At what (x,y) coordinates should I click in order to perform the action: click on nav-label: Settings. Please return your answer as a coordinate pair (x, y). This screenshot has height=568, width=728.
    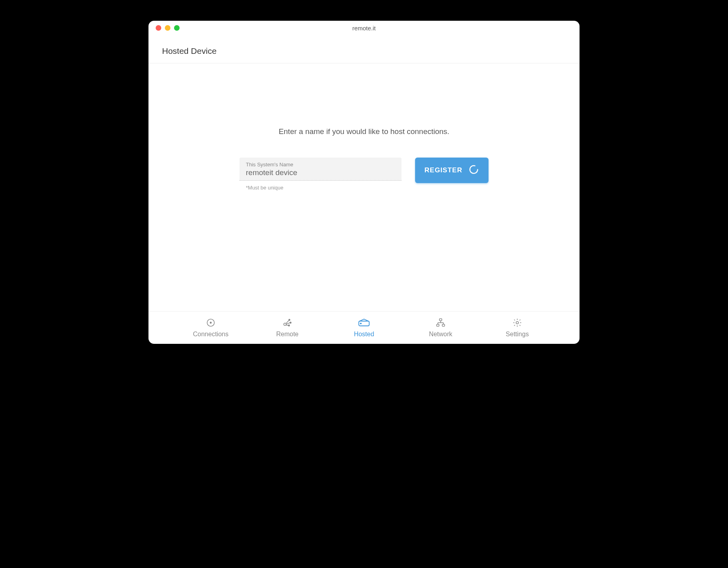
    Looking at the image, I should click on (517, 334).